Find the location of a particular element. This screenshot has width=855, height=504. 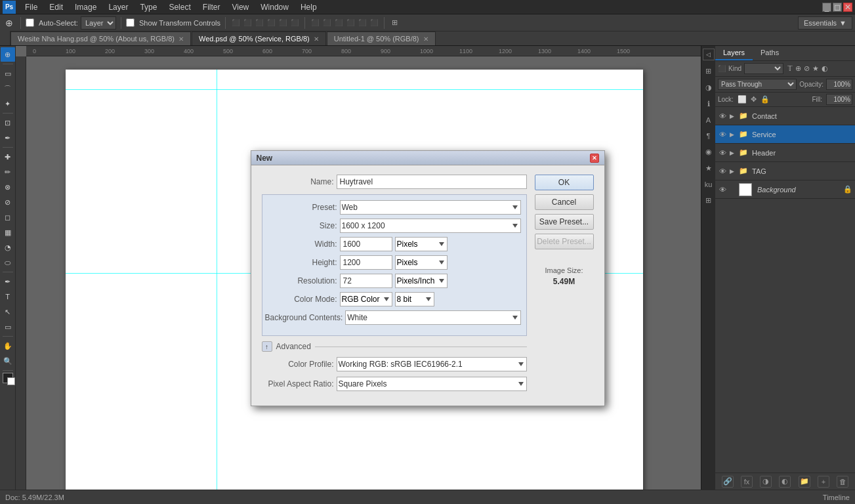

layer-bg-eye: 👁 is located at coordinates (722, 190).